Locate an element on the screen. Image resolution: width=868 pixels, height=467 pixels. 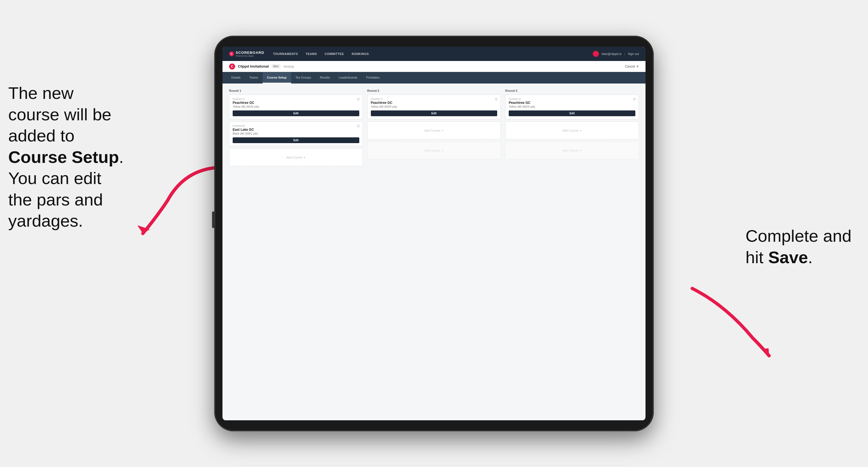
round-2-header: Round 2 is located at coordinates (434, 91).